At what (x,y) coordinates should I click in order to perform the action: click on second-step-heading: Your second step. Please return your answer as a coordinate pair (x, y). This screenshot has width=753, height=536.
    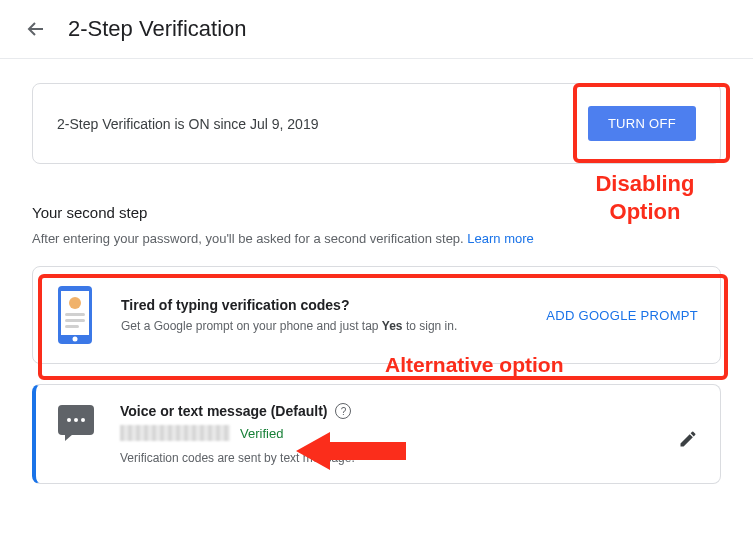
    Looking at the image, I should click on (376, 212).